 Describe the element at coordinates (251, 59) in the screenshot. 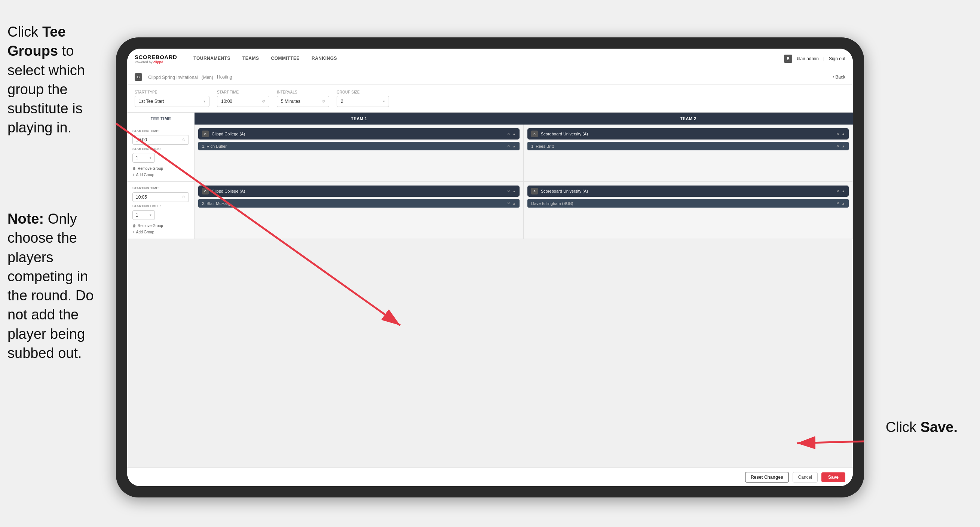

I see `nav-teams: TEAMS` at that location.